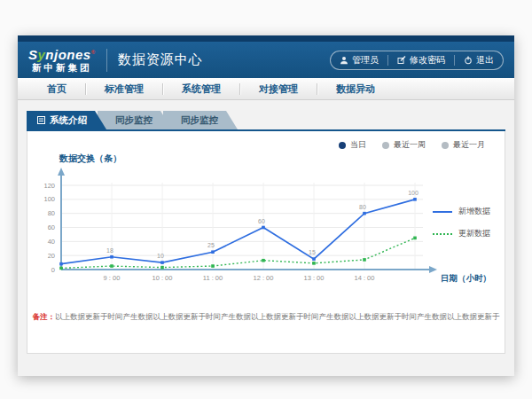 The image size is (532, 399). What do you see at coordinates (479, 60) in the screenshot?
I see `logout-button: 退出` at bounding box center [479, 60].